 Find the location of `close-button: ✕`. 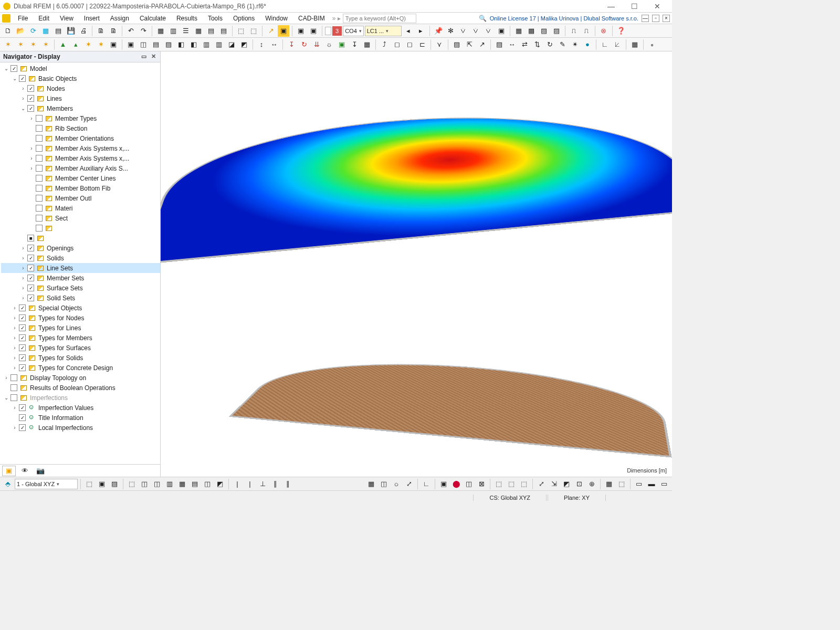

close-button: ✕ is located at coordinates (657, 6).